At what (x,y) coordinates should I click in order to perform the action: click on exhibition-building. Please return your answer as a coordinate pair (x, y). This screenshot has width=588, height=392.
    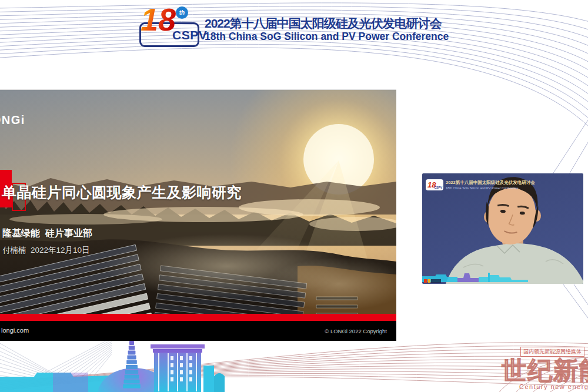
    Looking at the image, I should click on (188, 368).